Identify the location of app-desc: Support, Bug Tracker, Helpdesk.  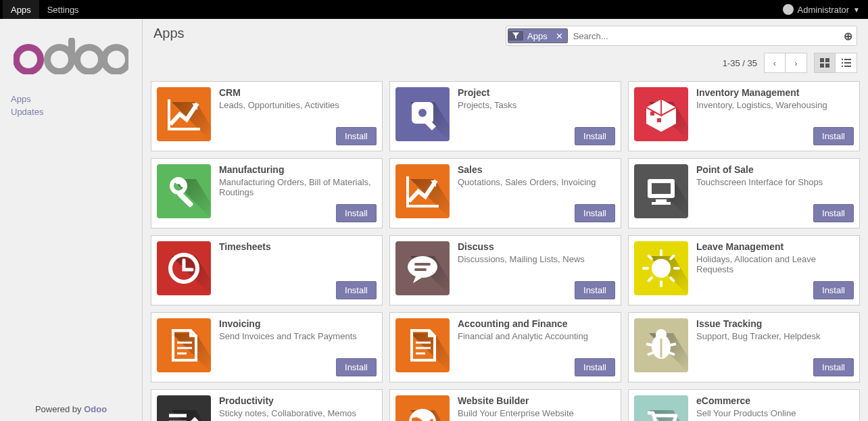
(775, 337).